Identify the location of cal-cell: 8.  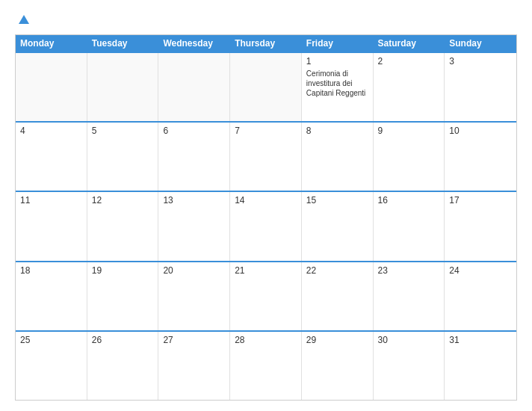
(338, 157).